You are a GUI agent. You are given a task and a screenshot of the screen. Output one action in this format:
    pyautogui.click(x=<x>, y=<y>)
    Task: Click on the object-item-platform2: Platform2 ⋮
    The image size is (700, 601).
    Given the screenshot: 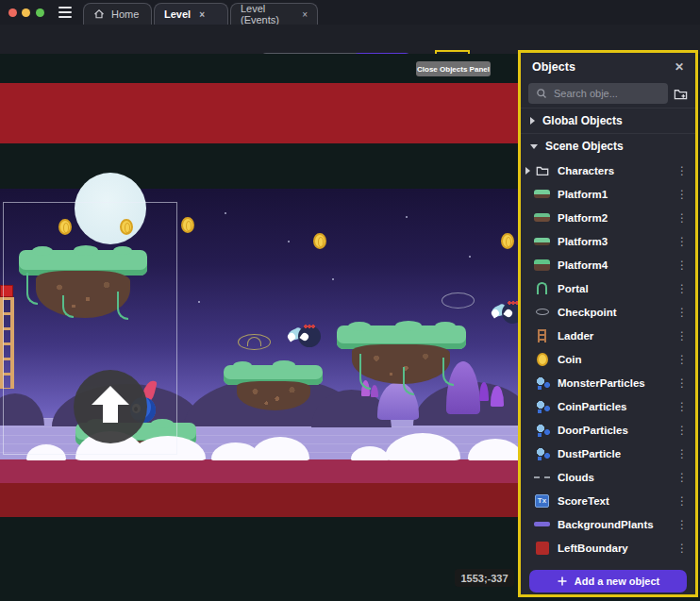 What is the action you would take?
    pyautogui.click(x=608, y=217)
    